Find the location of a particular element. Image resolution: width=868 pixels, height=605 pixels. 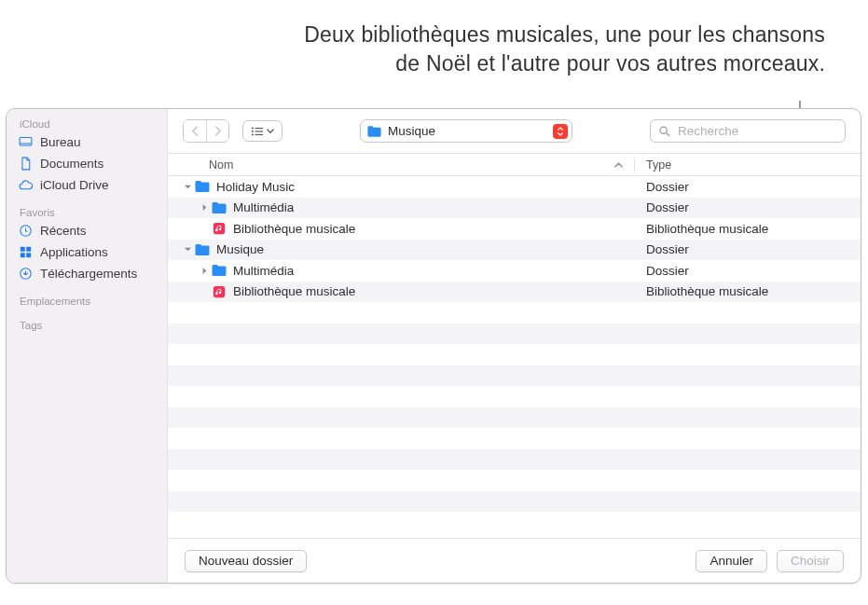

column-header-name: Nom is located at coordinates (418, 165).